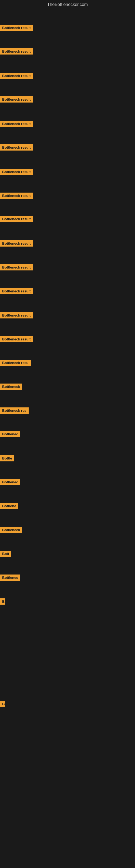 This screenshot has height=868, width=135. What do you see at coordinates (7, 458) in the screenshot?
I see `bottleneck-badge: Bottle` at bounding box center [7, 458].